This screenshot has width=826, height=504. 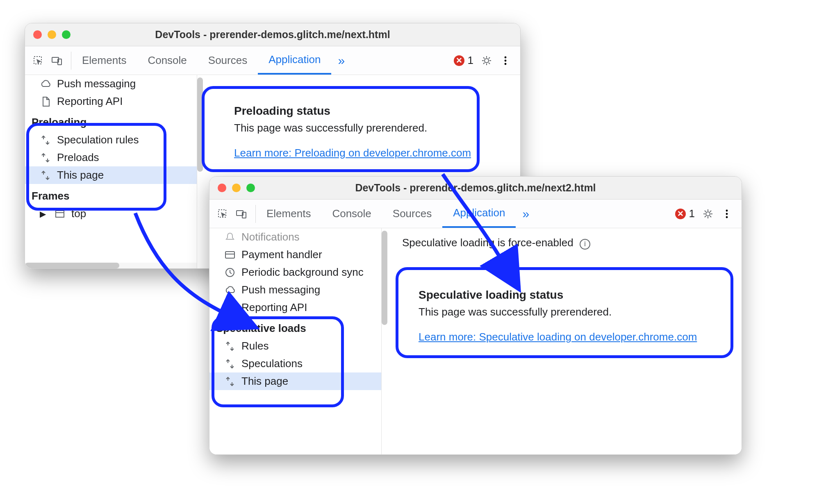 I want to click on frame-icon, so click(x=60, y=214).